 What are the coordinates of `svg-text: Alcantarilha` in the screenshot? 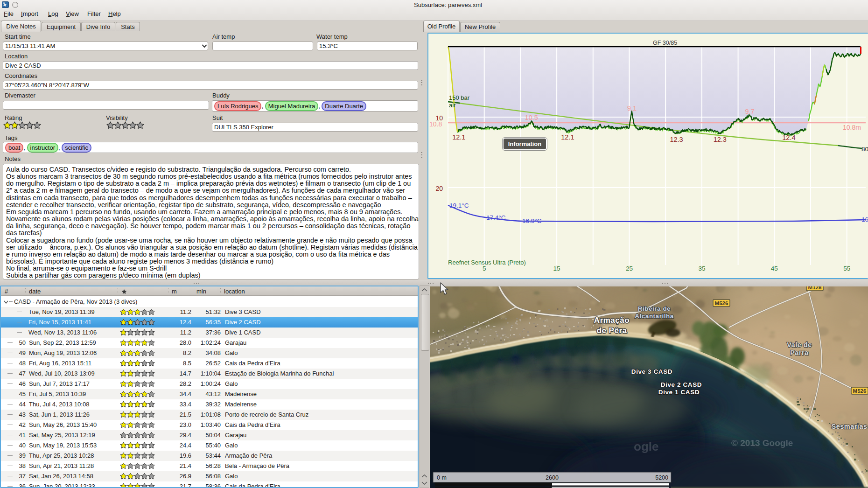 It's located at (654, 316).